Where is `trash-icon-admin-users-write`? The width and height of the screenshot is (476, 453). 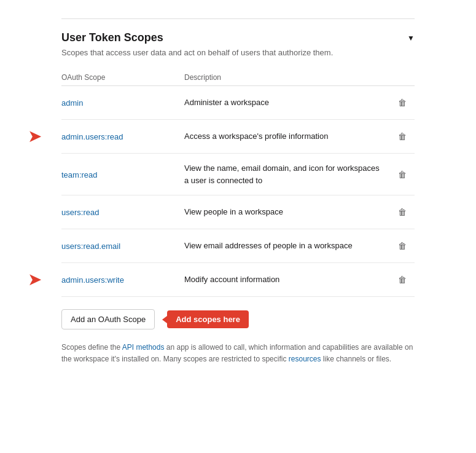 trash-icon-admin-users-write is located at coordinates (402, 280).